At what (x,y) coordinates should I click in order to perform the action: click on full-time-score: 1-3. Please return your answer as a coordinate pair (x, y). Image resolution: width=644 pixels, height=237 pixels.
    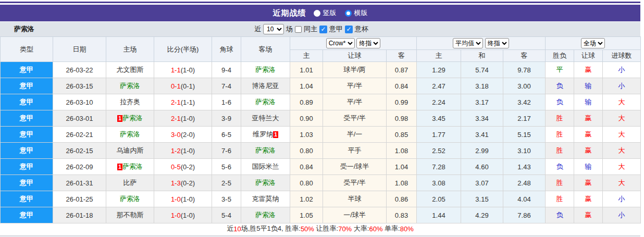
    Looking at the image, I should click on (176, 183).